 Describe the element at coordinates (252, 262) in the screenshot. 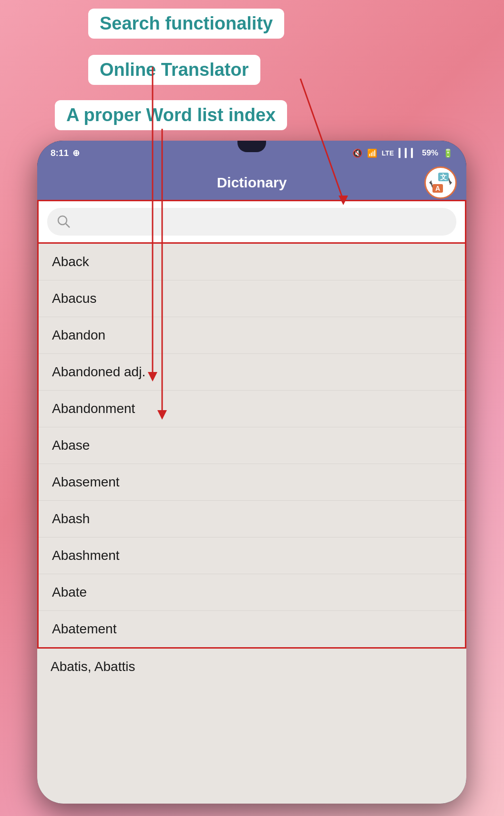

I see `list-item: Aback` at that location.